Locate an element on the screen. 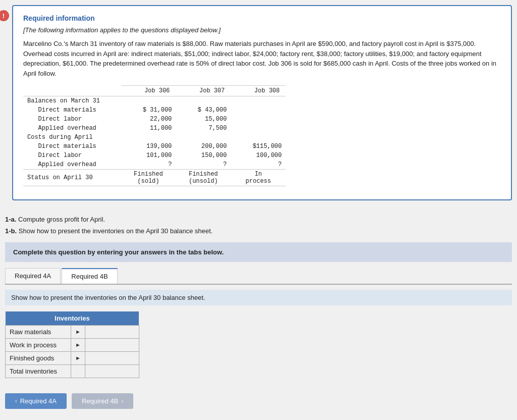 This screenshot has width=517, height=420. status-label: Status on April 30 is located at coordinates (72, 178).